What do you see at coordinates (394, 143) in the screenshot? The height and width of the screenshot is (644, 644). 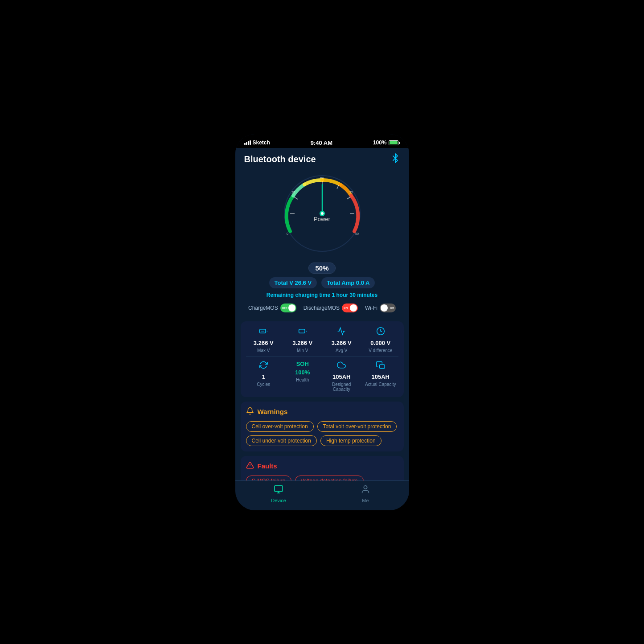 I see `battery-icon` at bounding box center [394, 143].